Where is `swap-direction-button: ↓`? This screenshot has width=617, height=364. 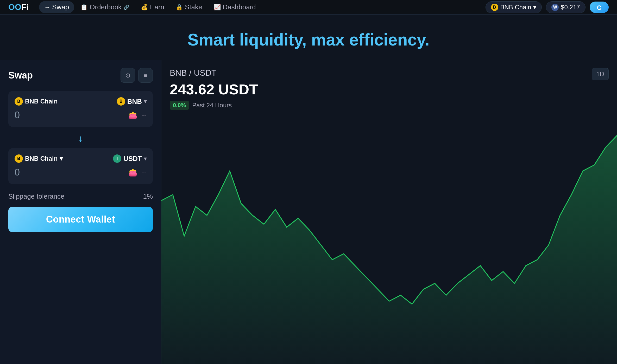 swap-direction-button: ↓ is located at coordinates (81, 139).